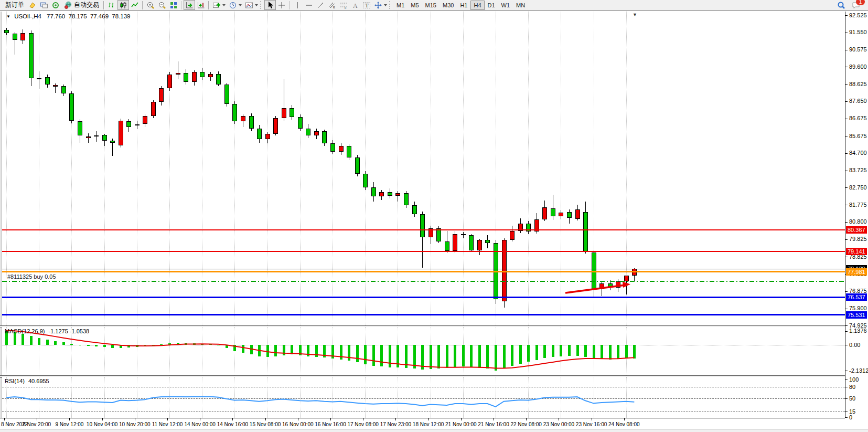 This screenshot has width=868, height=432. I want to click on text-tool-button: A, so click(355, 5).